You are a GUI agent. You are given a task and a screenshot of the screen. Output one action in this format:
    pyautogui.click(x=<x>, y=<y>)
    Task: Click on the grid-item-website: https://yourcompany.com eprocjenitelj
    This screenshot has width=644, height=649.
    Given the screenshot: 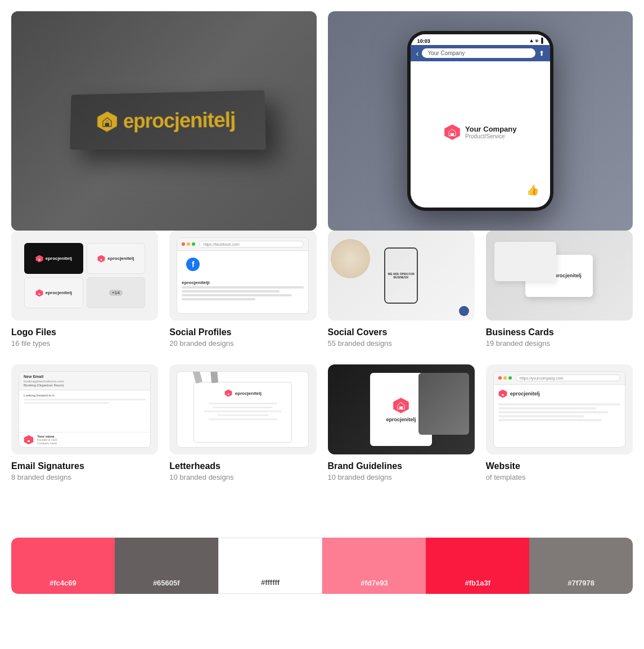 What is the action you would take?
    pyautogui.click(x=559, y=423)
    